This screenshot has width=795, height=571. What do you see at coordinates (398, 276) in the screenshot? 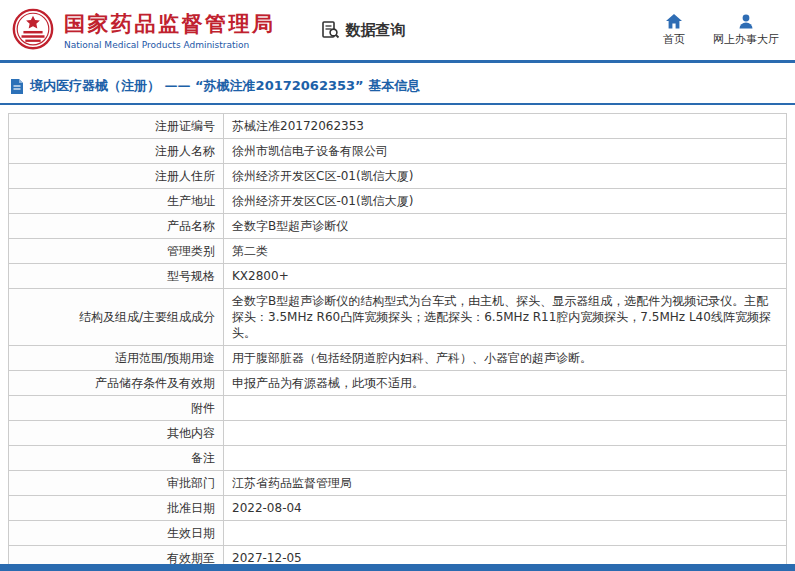
I see `table-row: 型号规格KX2800+` at bounding box center [398, 276].